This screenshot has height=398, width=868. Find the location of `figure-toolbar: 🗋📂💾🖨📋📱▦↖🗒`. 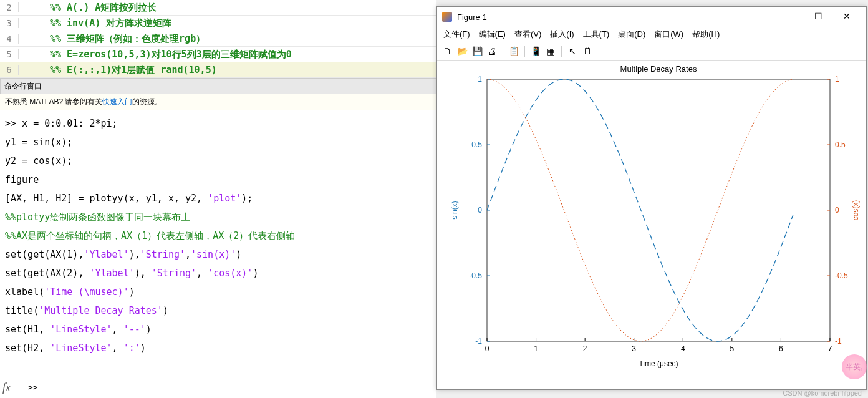

figure-toolbar: 🗋📂💾🖨📋📱▦↖🗒 is located at coordinates (652, 51).